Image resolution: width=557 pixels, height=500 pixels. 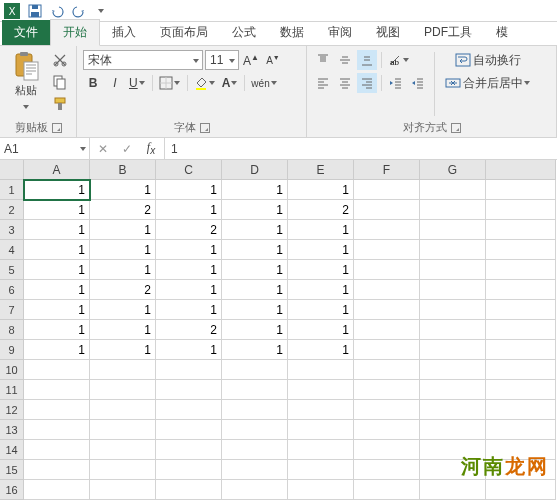 I want to click on cell-C2: 1, so click(x=189, y=210).